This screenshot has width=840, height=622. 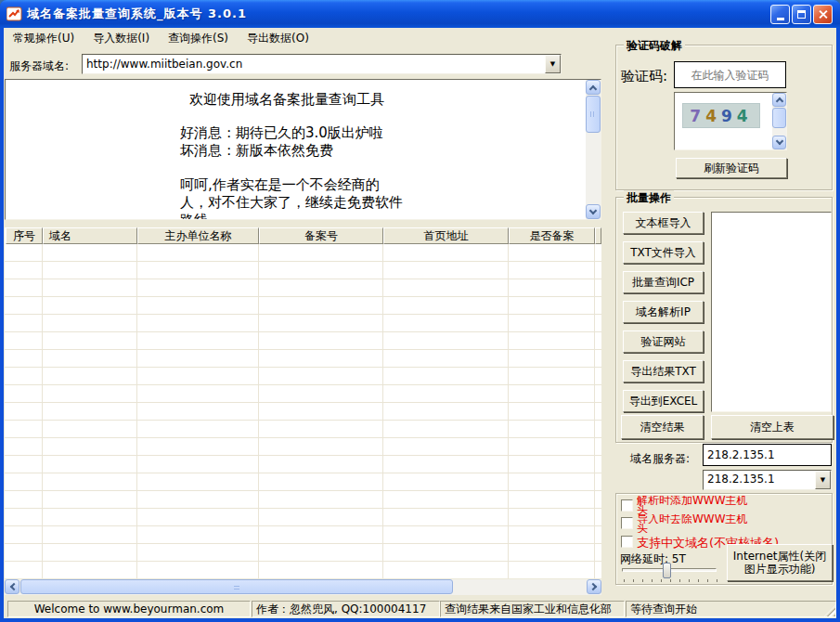 What do you see at coordinates (594, 587) in the screenshot?
I see `scroll-right-button` at bounding box center [594, 587].